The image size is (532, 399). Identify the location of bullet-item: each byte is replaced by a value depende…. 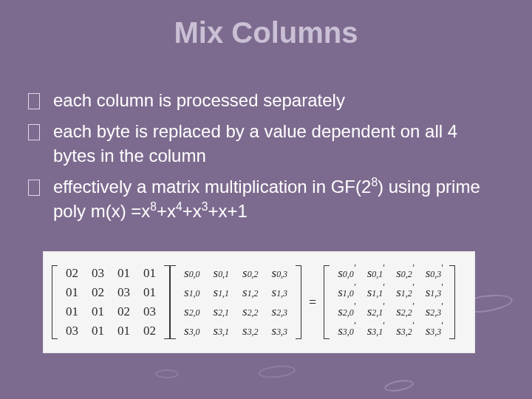
(266, 143).